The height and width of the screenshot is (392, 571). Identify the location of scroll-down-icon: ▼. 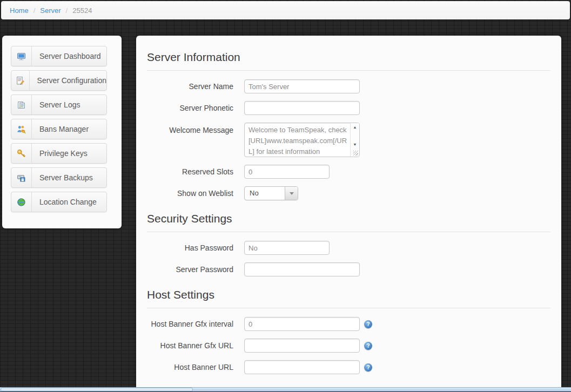
(355, 145).